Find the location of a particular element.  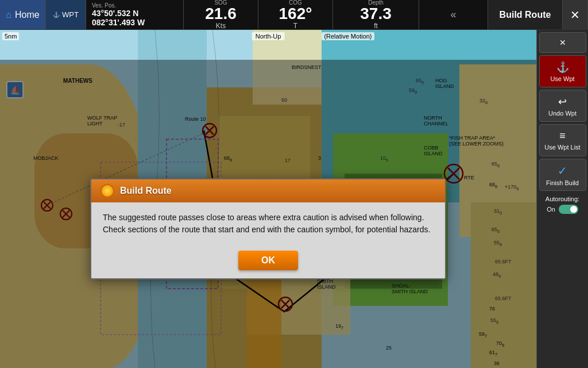

dialog-title: Build Route is located at coordinates (146, 191).